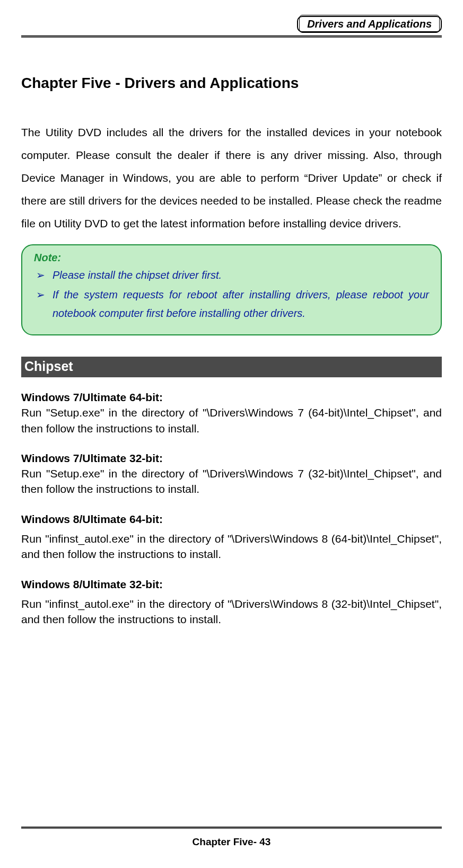 The image size is (463, 868). I want to click on header-badge-text: Drivers and Applications, so click(369, 24).